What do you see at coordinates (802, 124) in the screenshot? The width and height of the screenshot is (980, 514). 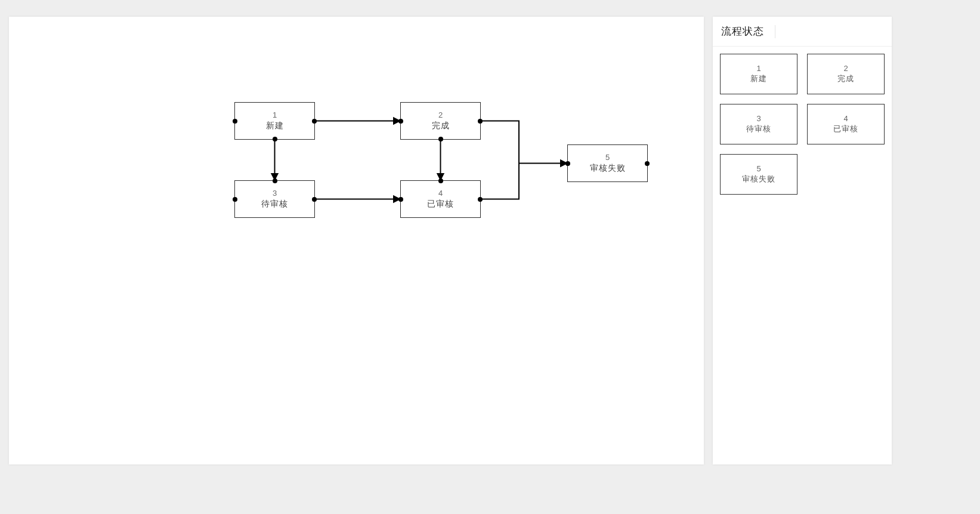 I see `state-palette: 1新建2完成3待审核4已审核5审核失败` at bounding box center [802, 124].